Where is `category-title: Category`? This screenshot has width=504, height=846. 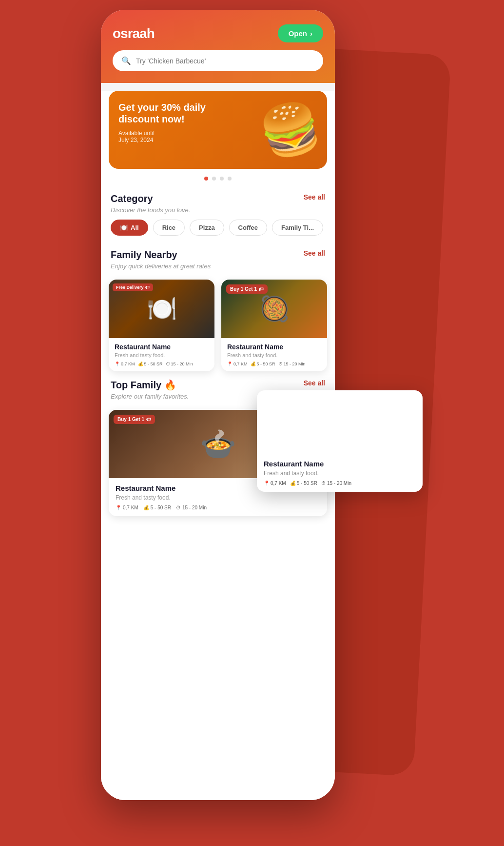 category-title: Category is located at coordinates (132, 199).